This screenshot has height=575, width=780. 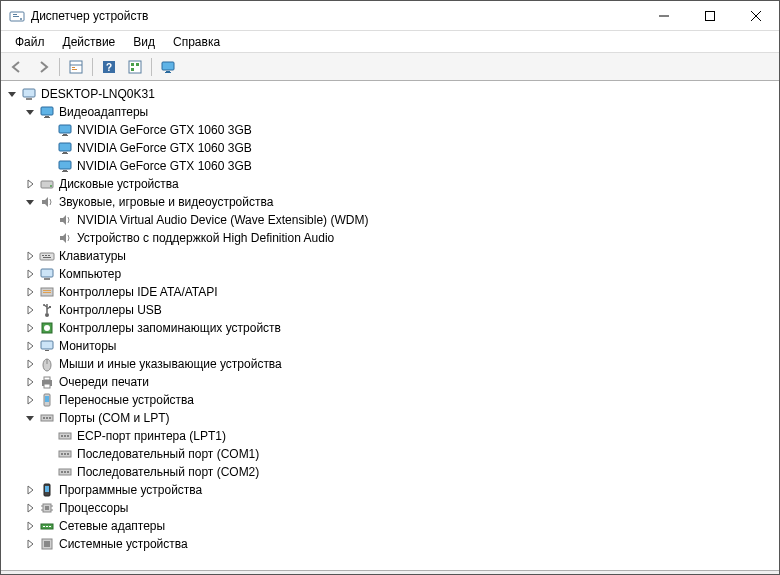 I want to click on toolbar-help-button: ?, so click(x=109, y=67).